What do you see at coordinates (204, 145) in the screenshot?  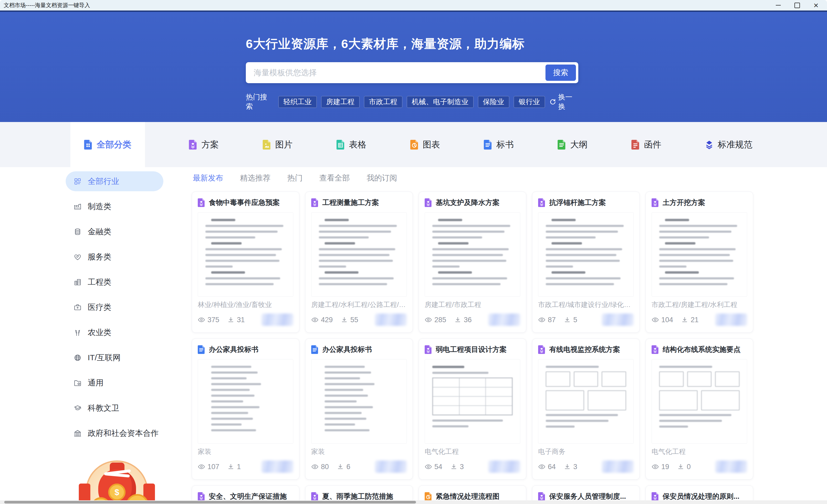 I see `category-tab-方案: 方案` at bounding box center [204, 145].